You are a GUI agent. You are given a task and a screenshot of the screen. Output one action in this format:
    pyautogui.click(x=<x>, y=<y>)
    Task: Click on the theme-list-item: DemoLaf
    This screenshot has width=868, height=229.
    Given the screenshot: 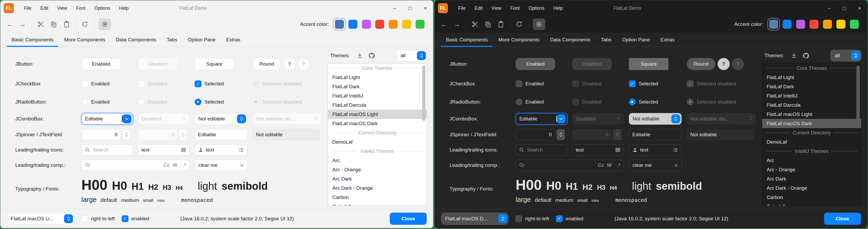 What is the action you would take?
    pyautogui.click(x=377, y=142)
    